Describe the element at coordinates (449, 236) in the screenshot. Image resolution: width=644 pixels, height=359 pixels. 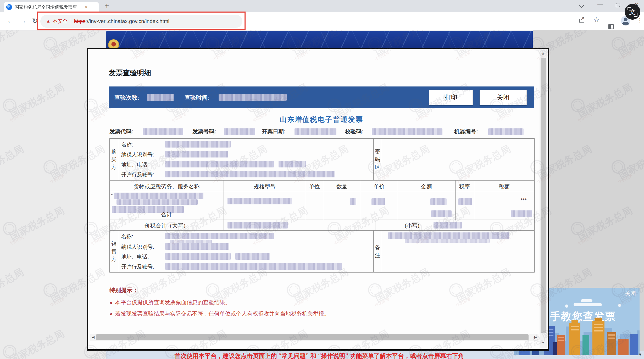
I see `remark-redacted` at that location.